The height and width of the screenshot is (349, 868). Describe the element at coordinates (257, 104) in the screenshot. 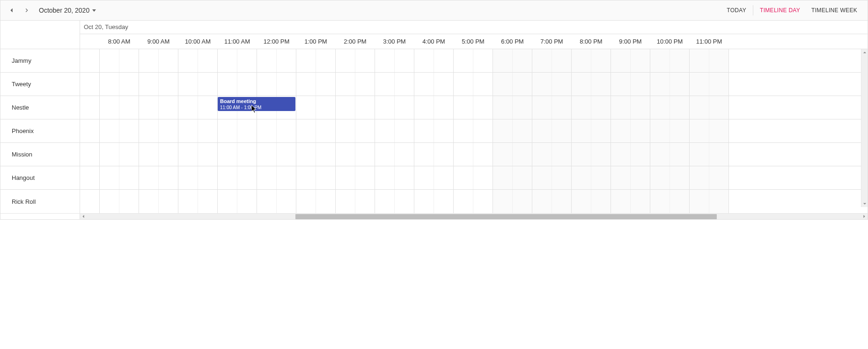

I see `event: Board meeting11:00 AM - 1:00 PM` at that location.